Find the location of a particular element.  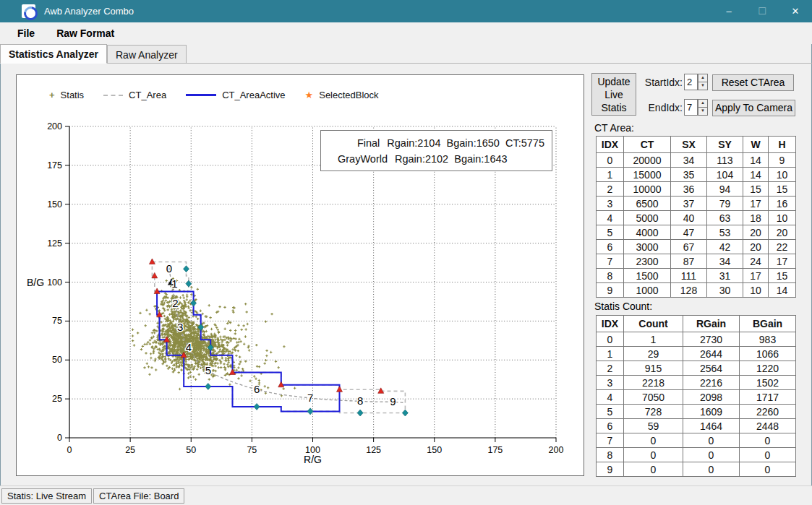

startidx-input: 2 is located at coordinates (691, 82).